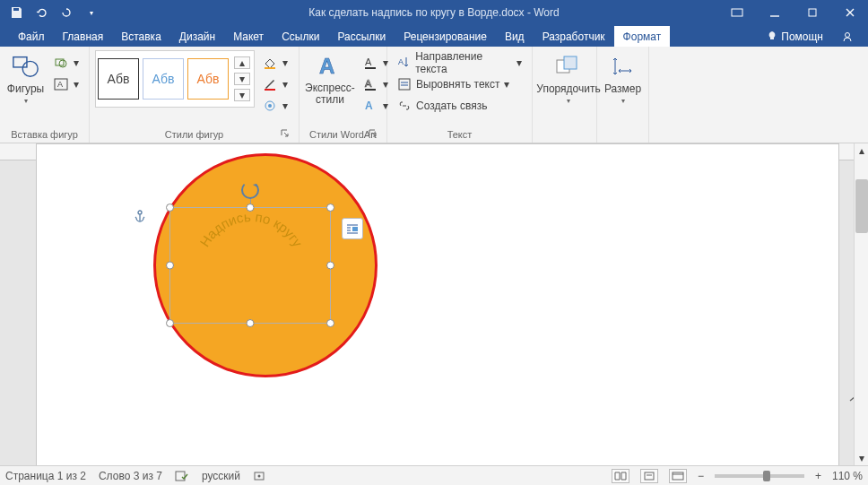  I want to click on view-read-mode, so click(621, 476).